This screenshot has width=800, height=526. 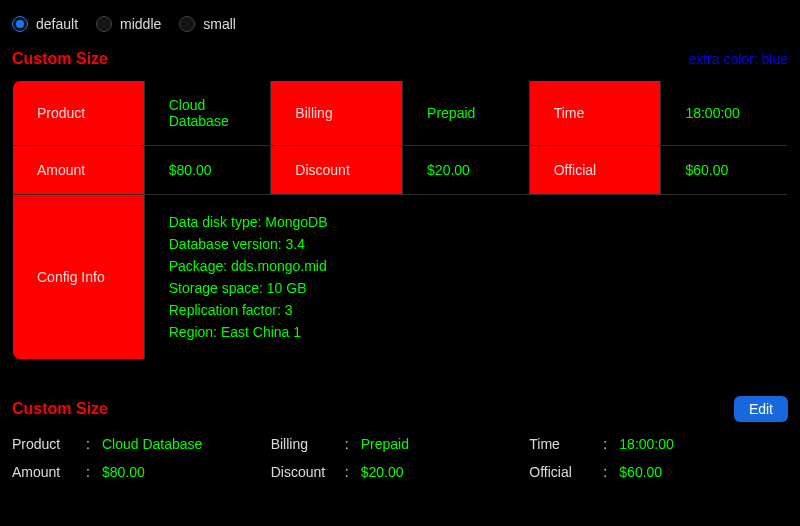 What do you see at coordinates (400, 59) in the screenshot?
I see `descriptions-header: Custom Size extra color: blue` at bounding box center [400, 59].